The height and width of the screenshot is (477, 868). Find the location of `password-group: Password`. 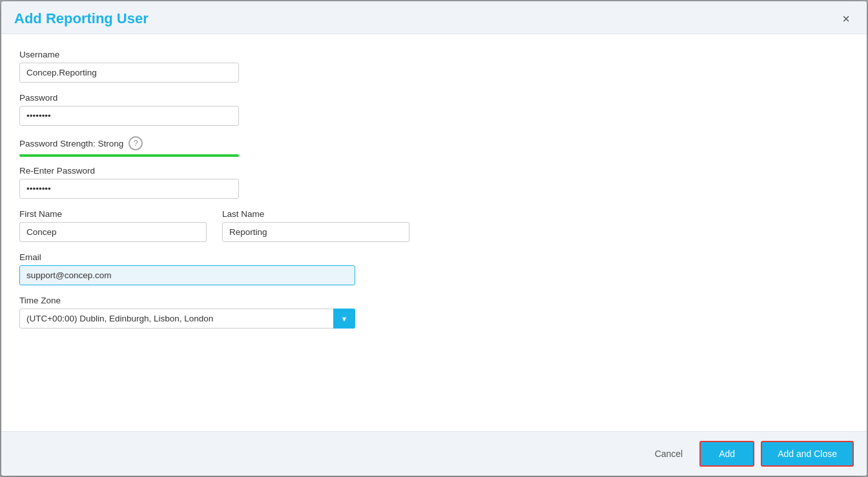

password-group: Password is located at coordinates (434, 110).